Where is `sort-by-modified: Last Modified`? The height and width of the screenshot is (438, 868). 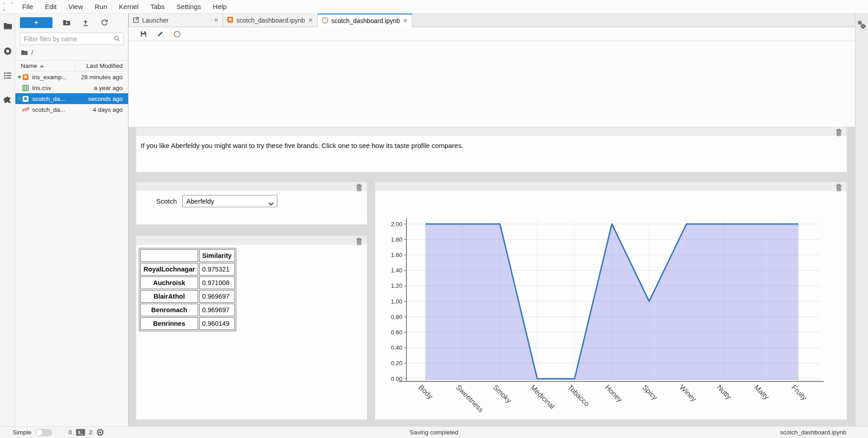 sort-by-modified: Last Modified is located at coordinates (101, 66).